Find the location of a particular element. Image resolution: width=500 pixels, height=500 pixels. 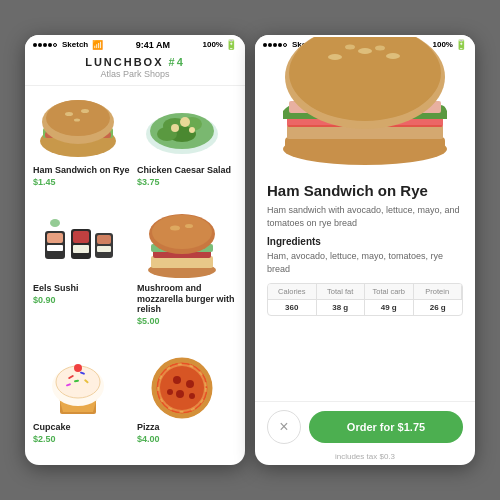

cupcake-price: $2.50 is located at coordinates (44, 439).